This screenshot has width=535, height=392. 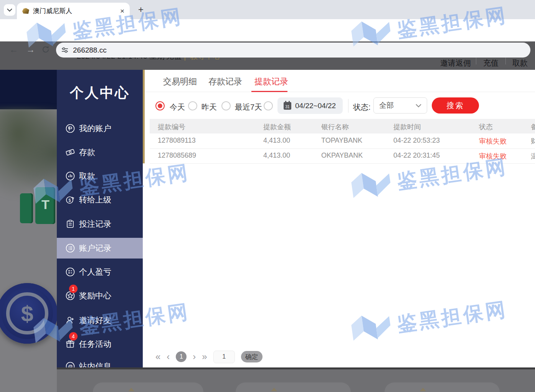 What do you see at coordinates (177, 140) in the screenshot?
I see `cell-withdraw-id: 1278089113` at bounding box center [177, 140].